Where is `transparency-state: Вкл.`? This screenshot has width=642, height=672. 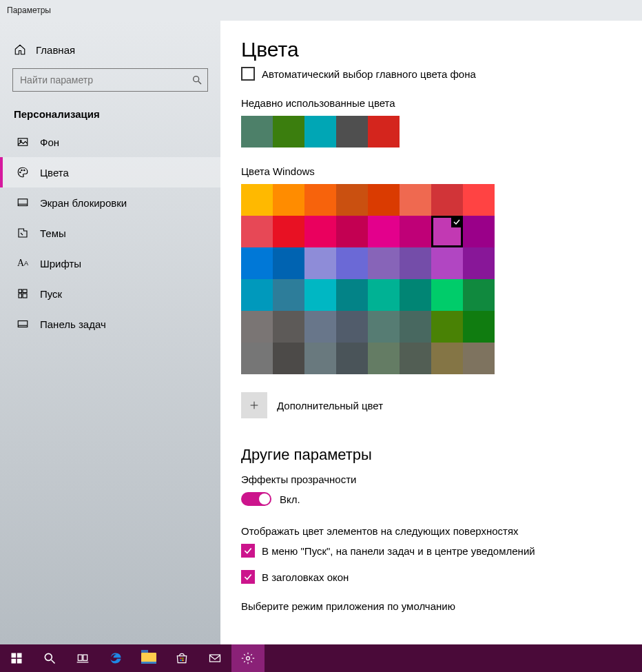 transparency-state: Вкл. is located at coordinates (290, 499).